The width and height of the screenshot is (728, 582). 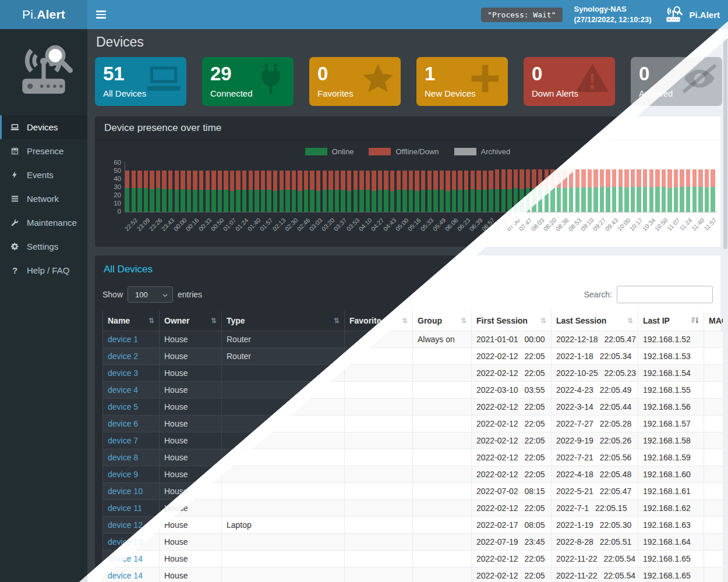 What do you see at coordinates (691, 15) in the screenshot?
I see `header-brand-link: Pi.Alert` at bounding box center [691, 15].